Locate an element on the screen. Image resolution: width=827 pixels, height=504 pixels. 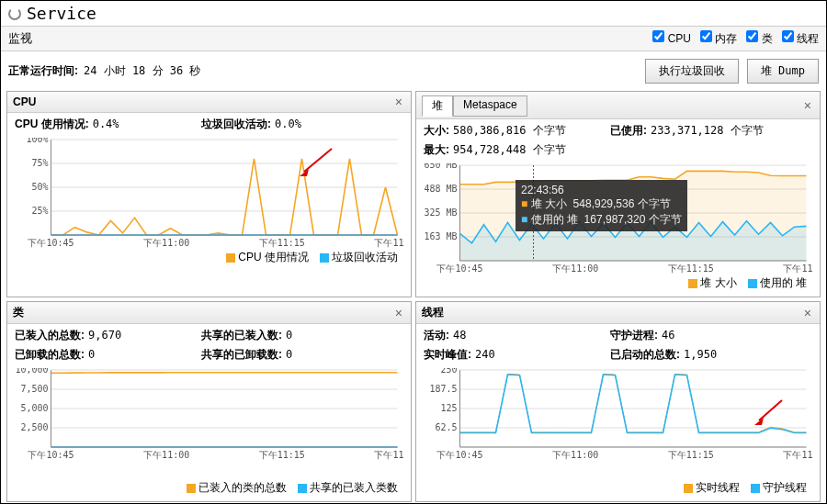
svg-text: 5,000 is located at coordinates (34, 408).